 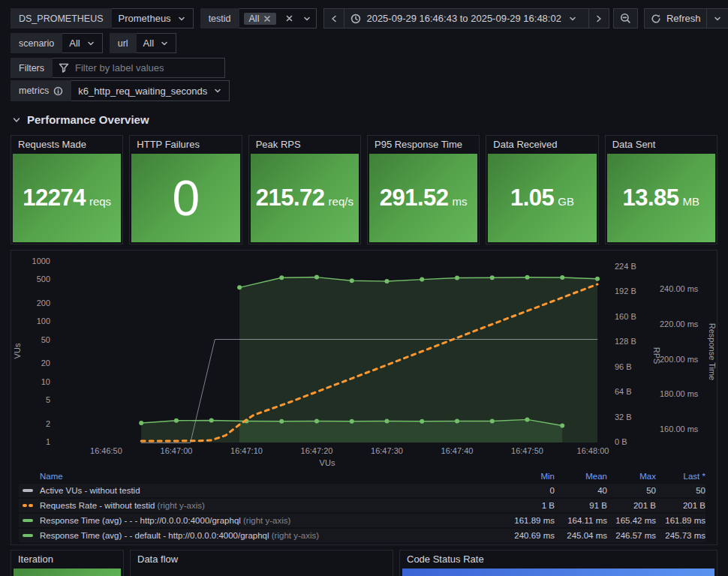 I want to click on scenario-variable: scenario All, so click(x=57, y=44).